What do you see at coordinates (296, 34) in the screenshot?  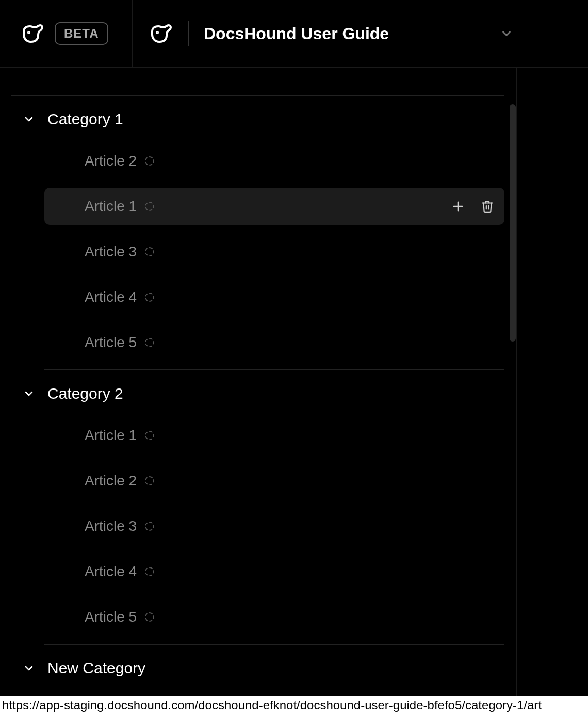 I see `page-title: DocsHound User Guide` at bounding box center [296, 34].